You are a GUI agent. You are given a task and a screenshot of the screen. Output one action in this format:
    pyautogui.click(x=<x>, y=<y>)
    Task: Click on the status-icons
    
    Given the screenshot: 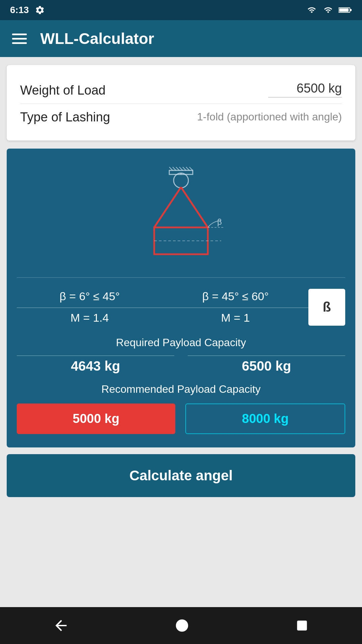 What is the action you would take?
    pyautogui.click(x=329, y=10)
    